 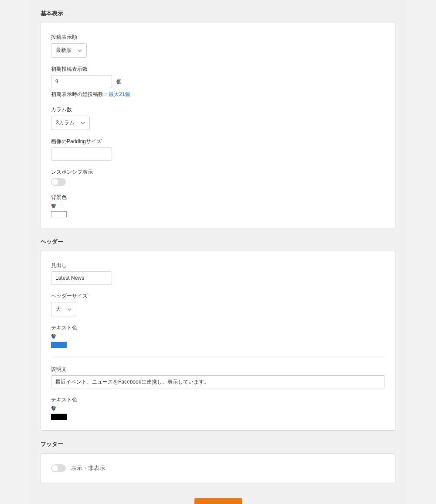 I want to click on field-header-text-color: テキスト色, so click(x=218, y=336).